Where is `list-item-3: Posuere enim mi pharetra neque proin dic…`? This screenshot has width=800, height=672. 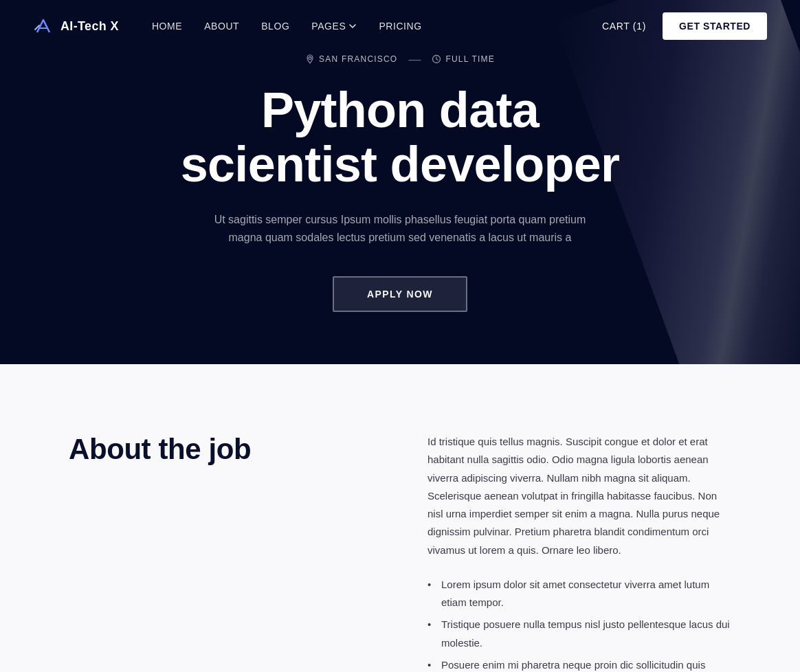 list-item-3: Posuere enim mi pharetra neque proin dic… is located at coordinates (579, 664).